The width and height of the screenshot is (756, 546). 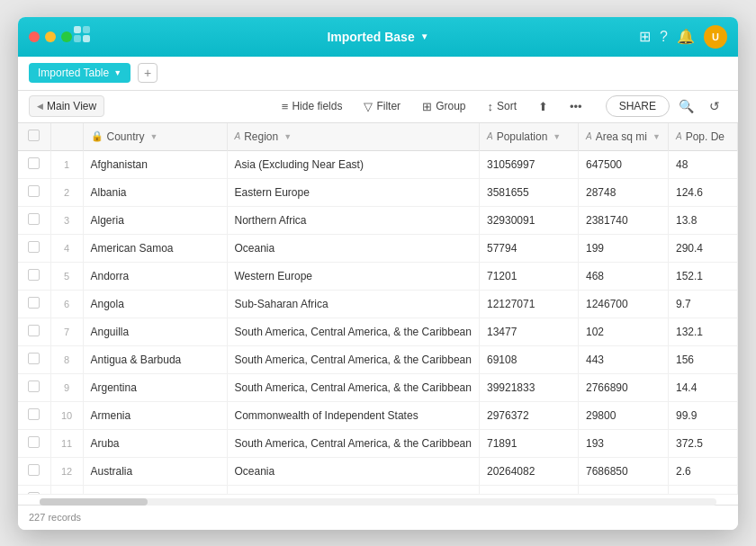 What do you see at coordinates (556, 137) in the screenshot?
I see `population-sort-icon: ▼` at bounding box center [556, 137].